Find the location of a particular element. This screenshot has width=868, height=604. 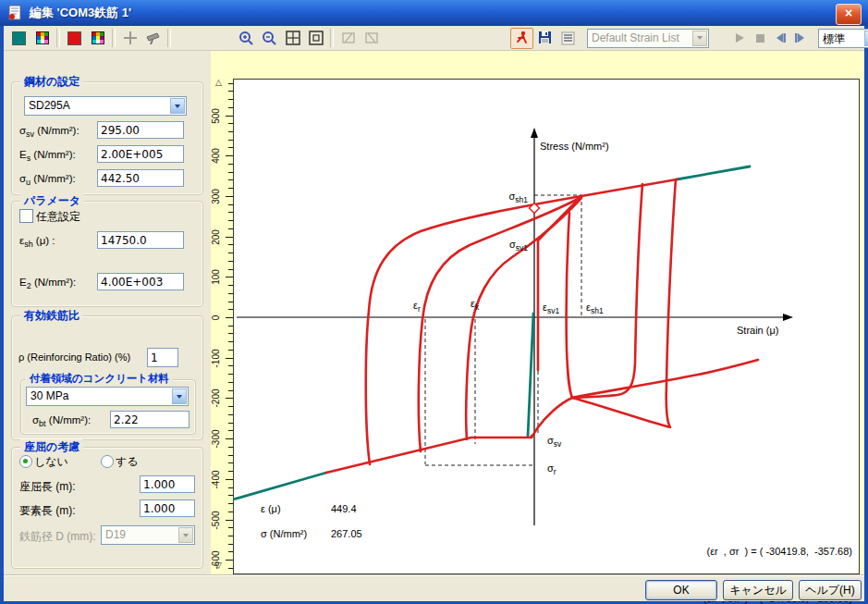

strain-readout-label: ε (μ) is located at coordinates (271, 509).